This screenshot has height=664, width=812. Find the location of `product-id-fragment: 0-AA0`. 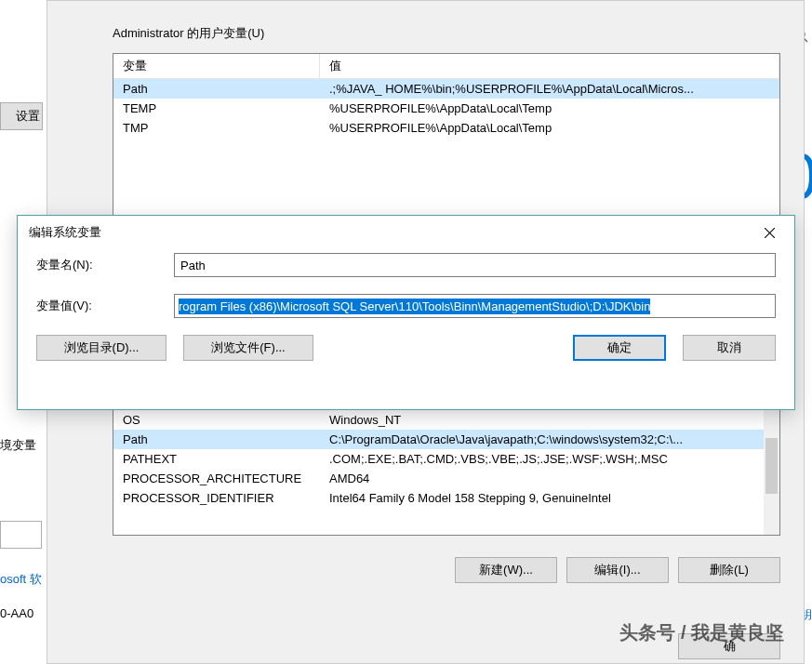

product-id-fragment: 0-AA0 is located at coordinates (17, 614).